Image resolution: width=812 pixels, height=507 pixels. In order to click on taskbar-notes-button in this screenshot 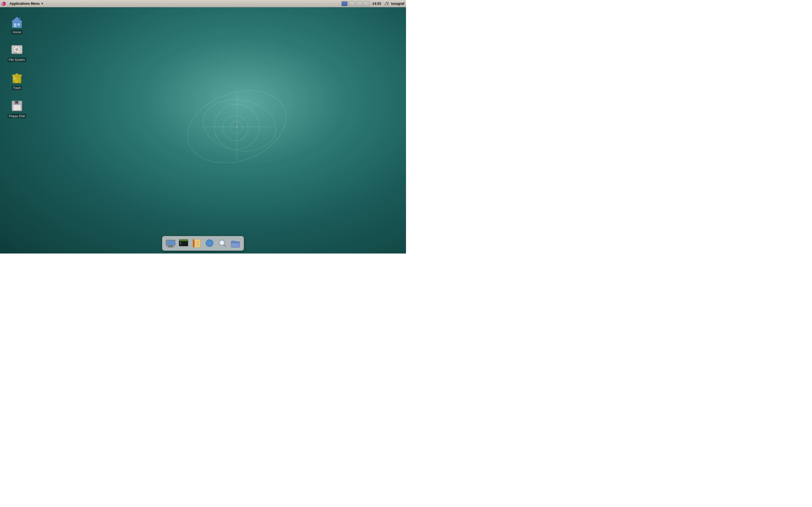, I will do `click(197, 243)`.